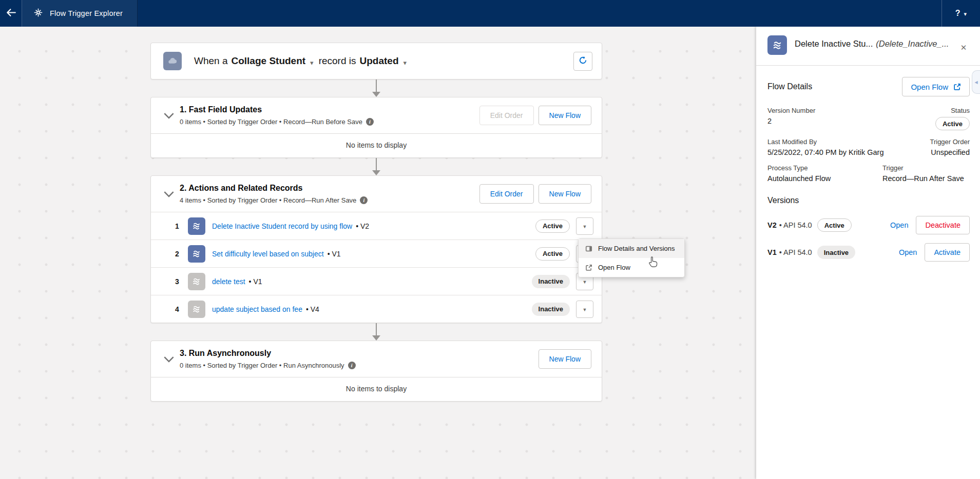  What do you see at coordinates (268, 254) in the screenshot?
I see `flow-name-link: Set difficulty level based on subject` at bounding box center [268, 254].